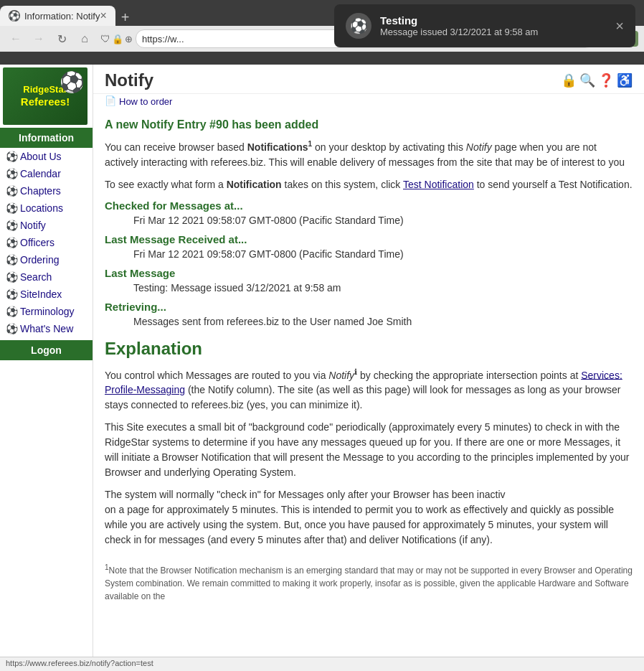  I want to click on howto-order-link: How to order, so click(146, 102).